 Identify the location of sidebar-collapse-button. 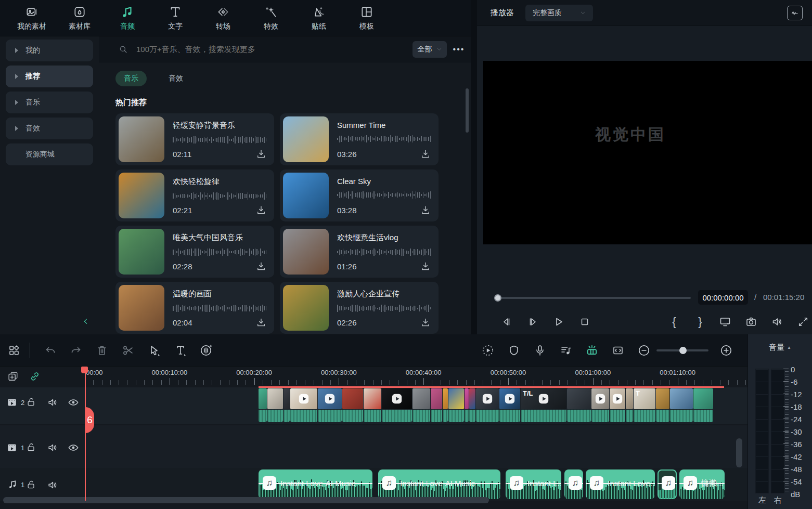
(86, 321).